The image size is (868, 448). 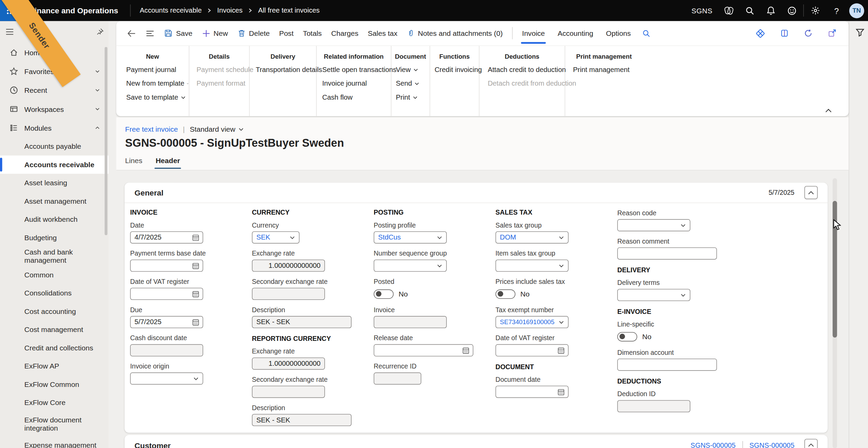 I want to click on document-date-input, so click(x=532, y=392).